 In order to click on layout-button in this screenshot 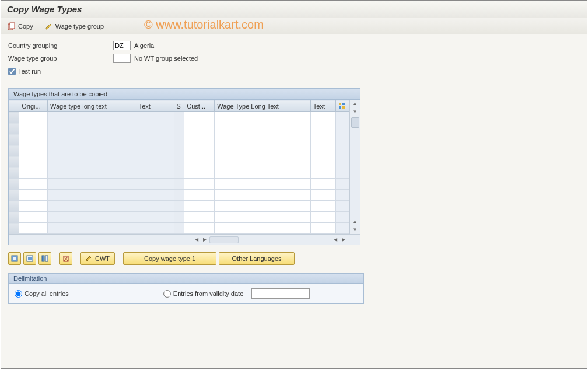, I will do `click(45, 259)`.